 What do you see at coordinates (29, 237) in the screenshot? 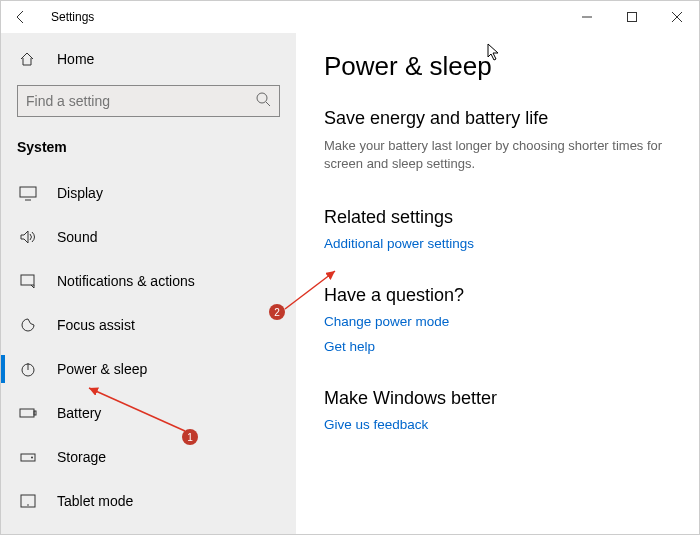
I see `sound-icon` at bounding box center [29, 237].